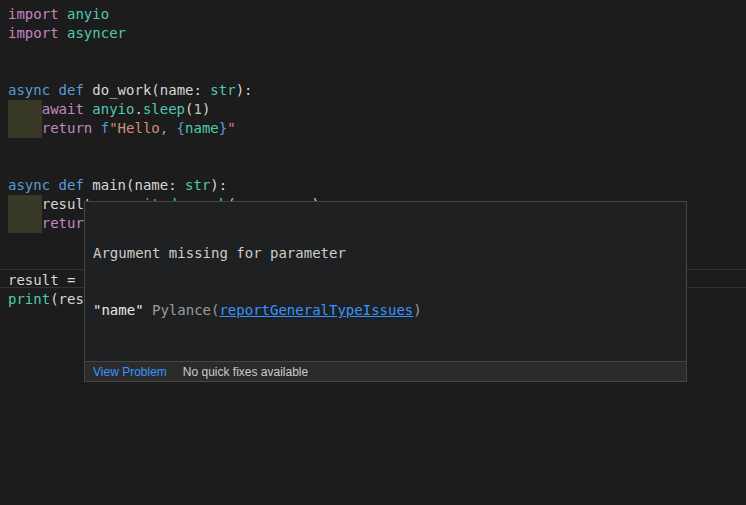  What do you see at coordinates (316, 310) in the screenshot?
I see `diagnostic-rule-link: reportGeneralTypeIssues` at bounding box center [316, 310].